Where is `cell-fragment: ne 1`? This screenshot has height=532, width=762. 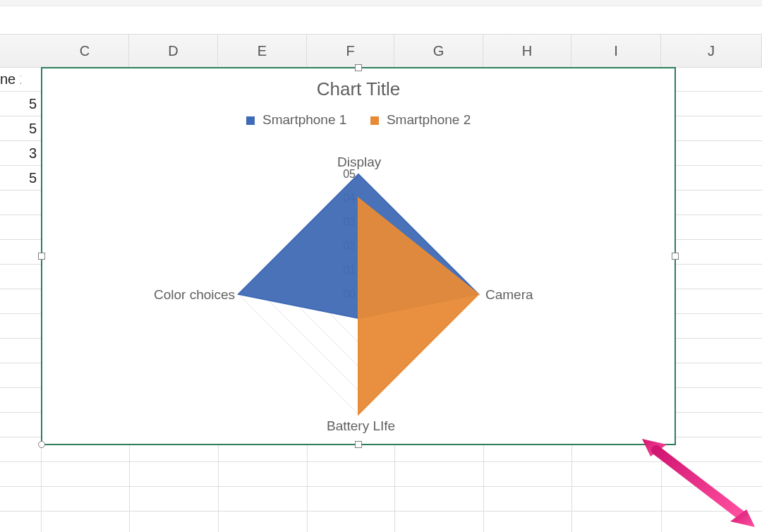
cell-fragment: ne 1 is located at coordinates (11, 79).